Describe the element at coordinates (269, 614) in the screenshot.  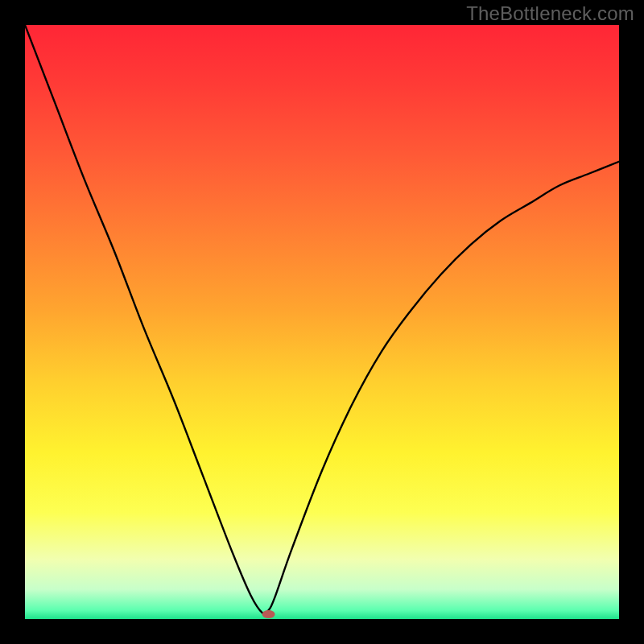
I see `optimal-point-marker` at that location.